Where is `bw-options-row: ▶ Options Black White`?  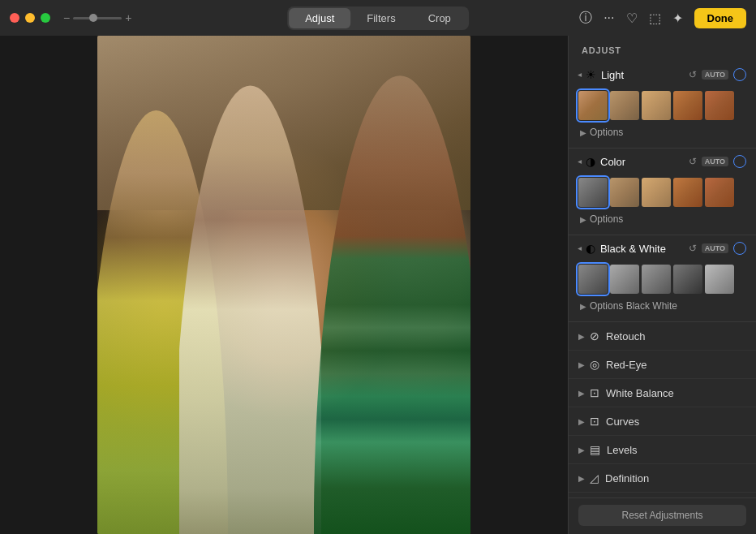 bw-options-row: ▶ Options Black White is located at coordinates (662, 307).